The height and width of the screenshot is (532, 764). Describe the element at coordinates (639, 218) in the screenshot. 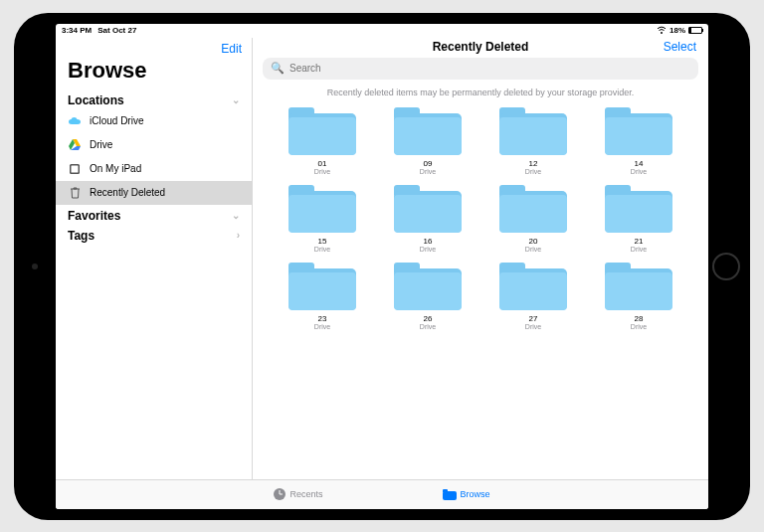

I see `folder-item: 21Drive` at that location.